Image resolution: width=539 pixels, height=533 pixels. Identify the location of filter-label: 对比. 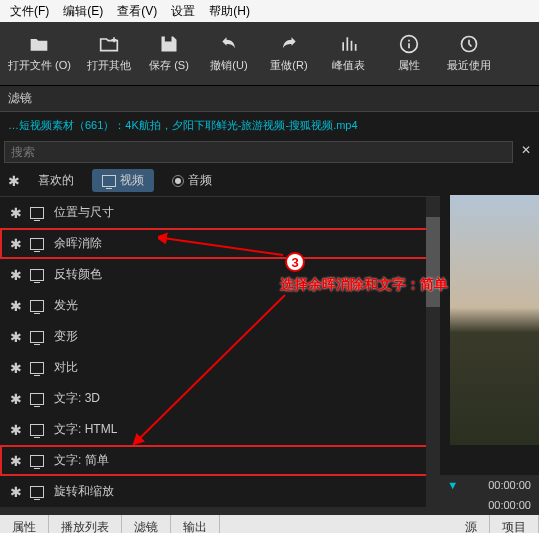
(66, 368).